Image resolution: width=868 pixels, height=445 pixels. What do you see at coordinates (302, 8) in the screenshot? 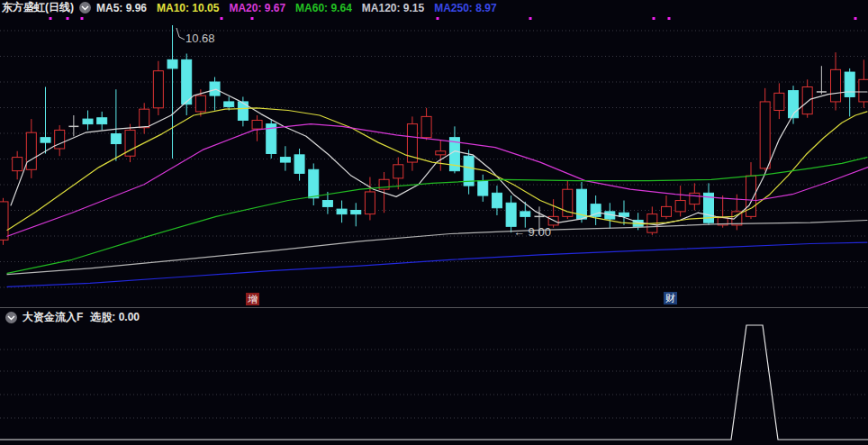
I see `ma-legend: MA5: 9.96MA10: 10.05MA20: 9.67MA60: 9.64…` at bounding box center [302, 8].